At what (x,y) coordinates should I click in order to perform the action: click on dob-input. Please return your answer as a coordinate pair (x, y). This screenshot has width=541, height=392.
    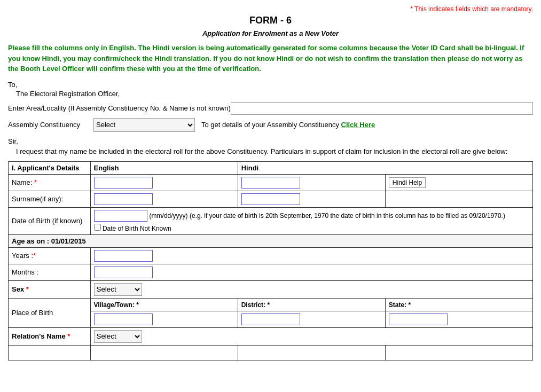
    Looking at the image, I should click on (121, 216).